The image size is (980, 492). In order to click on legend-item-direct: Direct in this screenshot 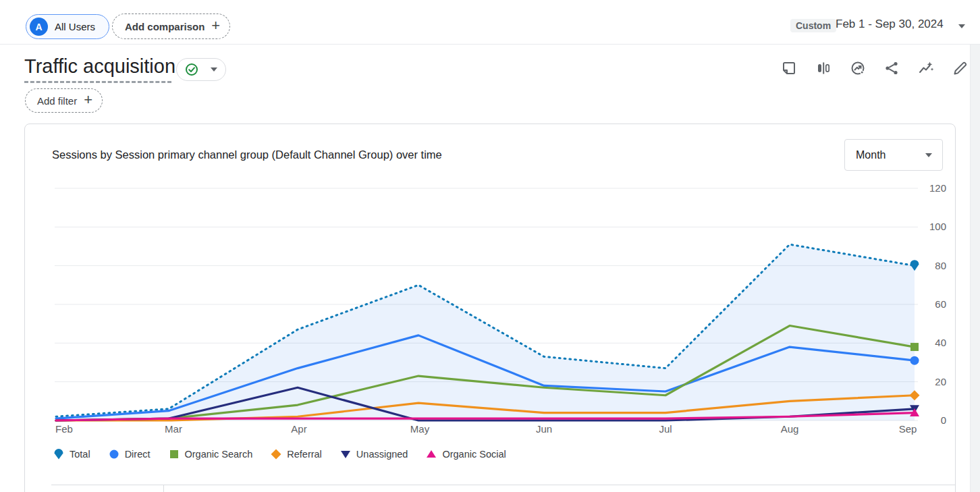, I will do `click(130, 454)`.